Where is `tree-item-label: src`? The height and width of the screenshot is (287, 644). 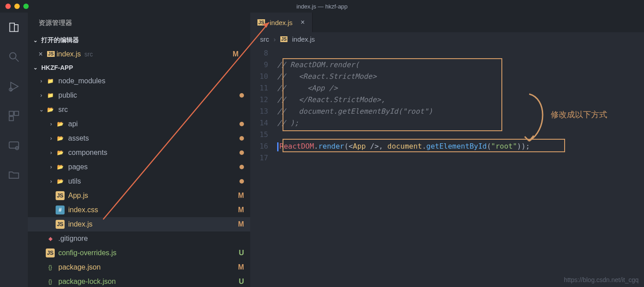
tree-item-label: src is located at coordinates (151, 110).